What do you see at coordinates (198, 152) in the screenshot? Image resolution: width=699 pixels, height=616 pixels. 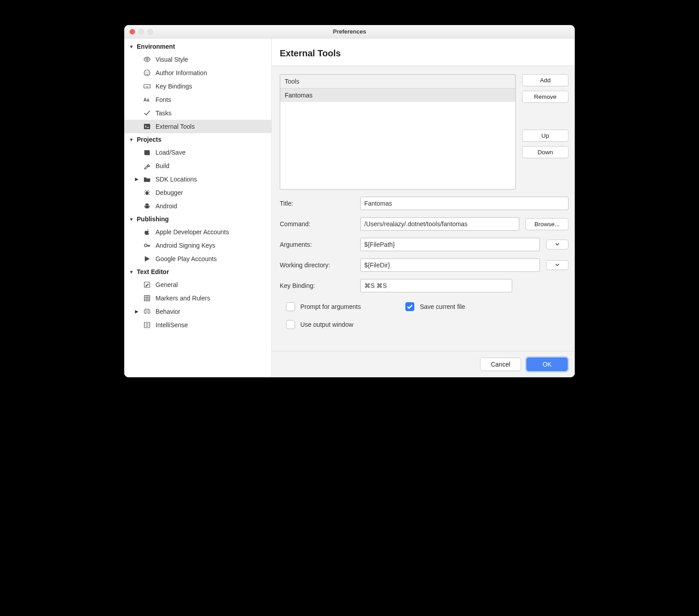 I see `sidebar-item-load-save: Load/Save` at bounding box center [198, 152].